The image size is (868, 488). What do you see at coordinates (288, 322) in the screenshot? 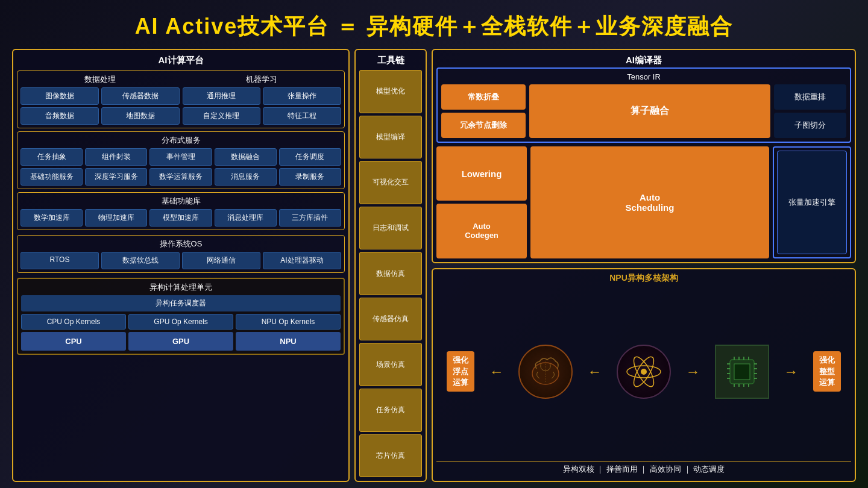
I see `kernel-2: NPU Op Kernels` at bounding box center [288, 322].